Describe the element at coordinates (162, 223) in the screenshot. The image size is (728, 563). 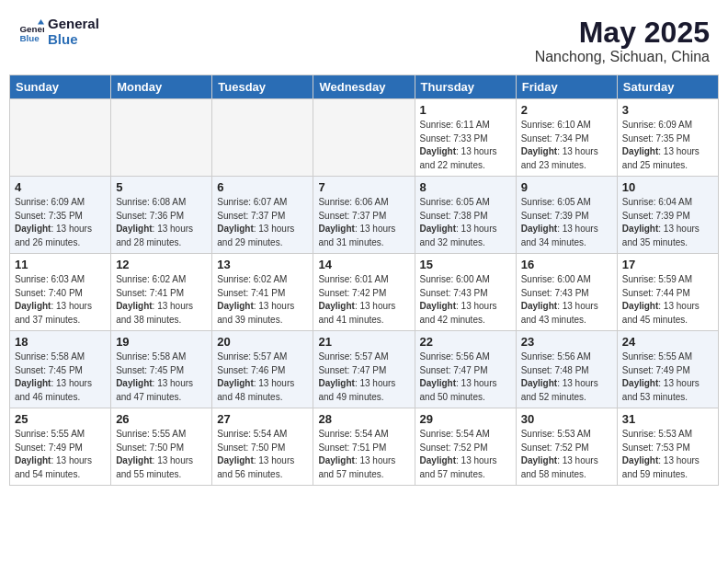
I see `day-info: Sunrise: 6:08 AMSunset: 7:36 PMDaylight:…` at that location.